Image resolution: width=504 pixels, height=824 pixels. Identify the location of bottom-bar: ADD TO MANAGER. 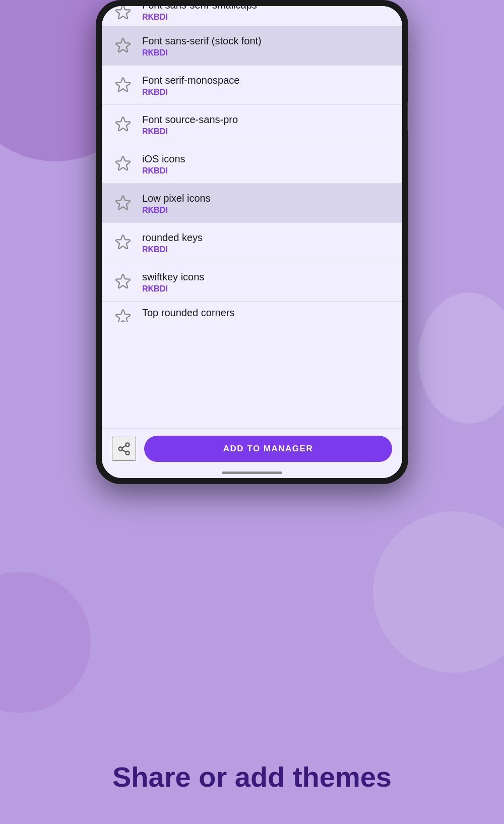
(252, 453).